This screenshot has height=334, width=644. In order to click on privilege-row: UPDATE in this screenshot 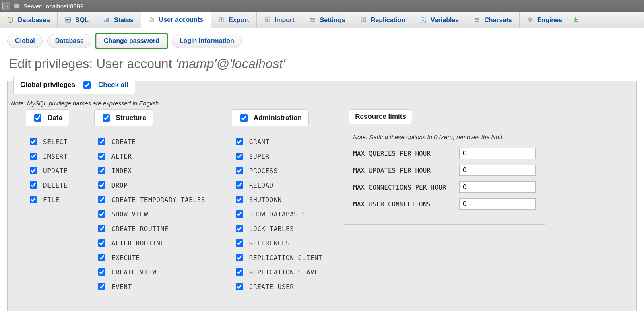, I will do `click(48, 171)`.